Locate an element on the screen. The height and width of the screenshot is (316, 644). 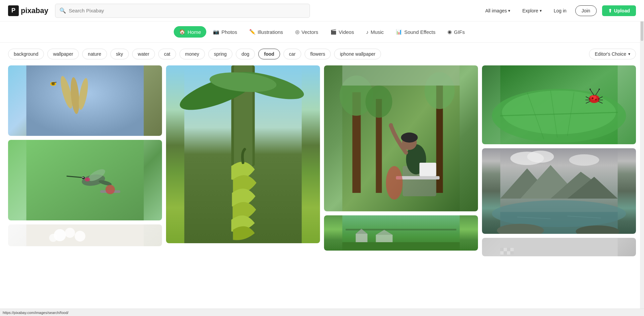
tag-food: food is located at coordinates (269, 54).